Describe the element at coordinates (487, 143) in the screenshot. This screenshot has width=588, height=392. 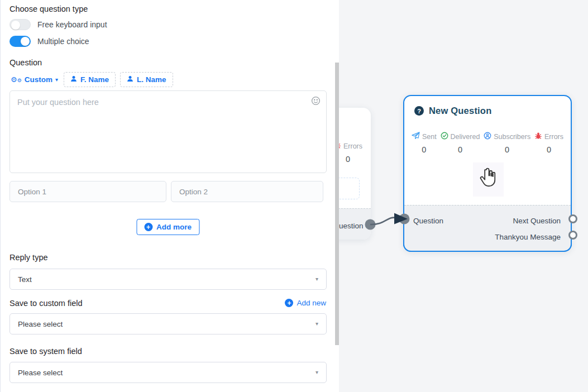
I see `node-stats-row: Sent 0 Delivered 0 Subscribers` at that location.